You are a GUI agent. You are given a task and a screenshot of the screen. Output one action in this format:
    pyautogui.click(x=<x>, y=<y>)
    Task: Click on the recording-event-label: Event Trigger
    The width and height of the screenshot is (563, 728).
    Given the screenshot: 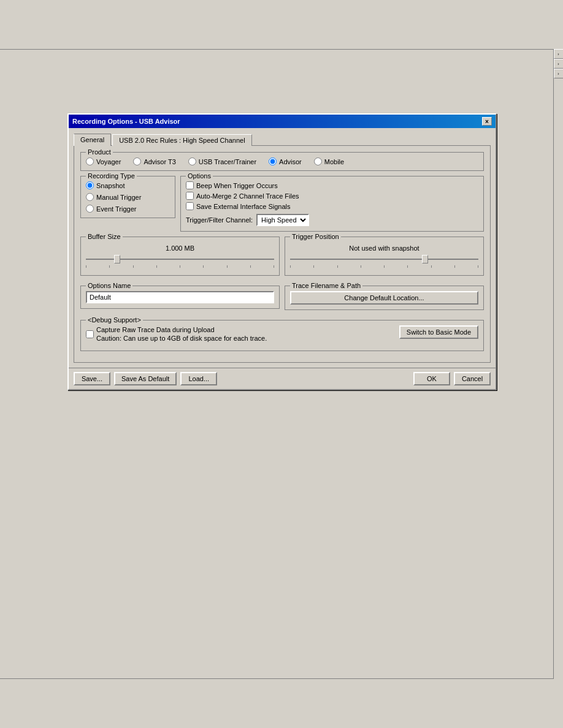 What is the action you would take?
    pyautogui.click(x=117, y=209)
    